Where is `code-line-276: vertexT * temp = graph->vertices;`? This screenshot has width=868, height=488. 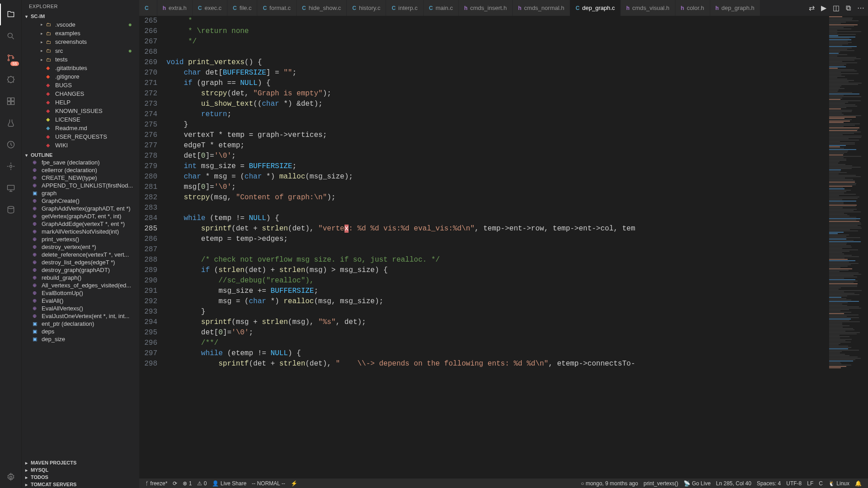
code-line-276: vertexT * temp = graph->vertices; is located at coordinates (497, 136).